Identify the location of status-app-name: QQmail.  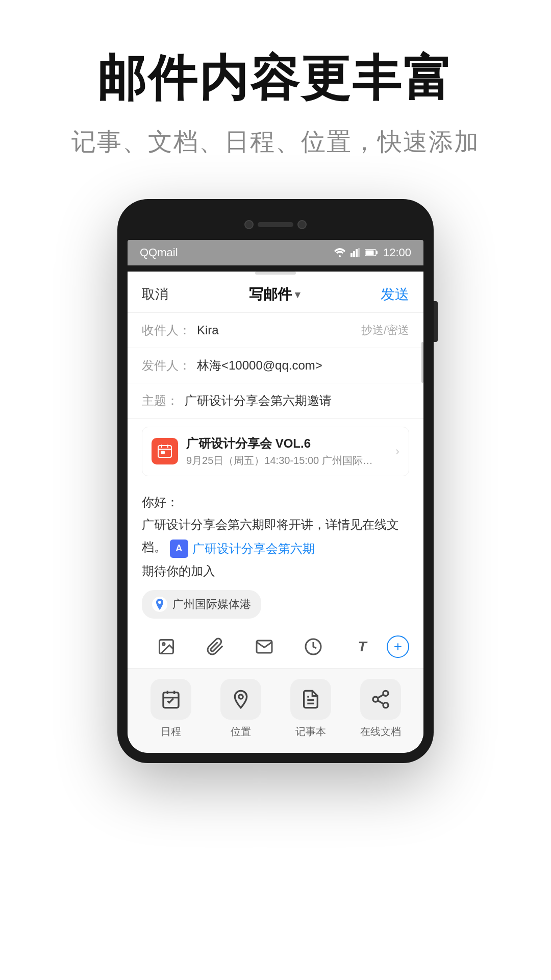
(159, 253).